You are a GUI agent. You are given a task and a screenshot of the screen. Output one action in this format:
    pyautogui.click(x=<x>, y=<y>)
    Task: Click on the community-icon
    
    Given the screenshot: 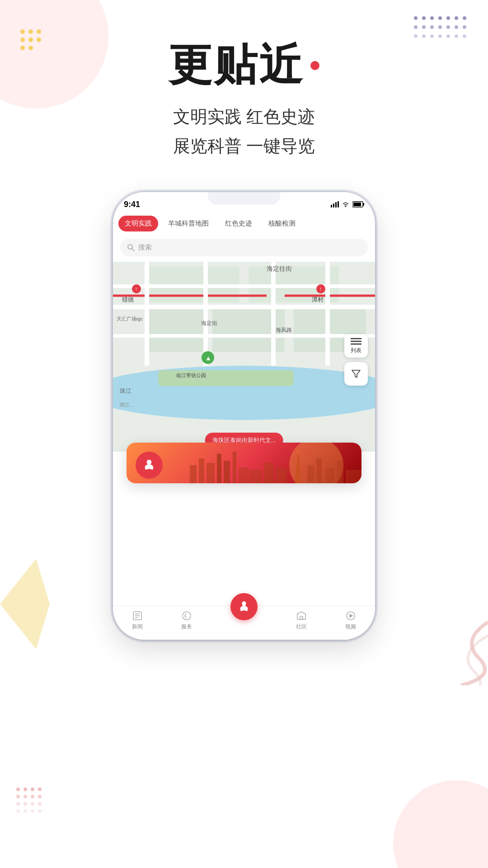 What is the action you would take?
    pyautogui.click(x=301, y=616)
    